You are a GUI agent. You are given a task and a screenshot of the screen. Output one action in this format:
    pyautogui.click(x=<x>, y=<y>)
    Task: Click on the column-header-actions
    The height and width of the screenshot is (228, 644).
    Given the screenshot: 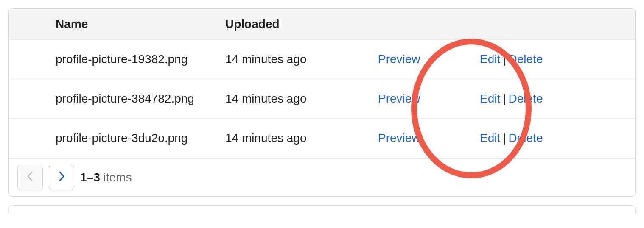 What is the action you would take?
    pyautogui.click(x=557, y=25)
    